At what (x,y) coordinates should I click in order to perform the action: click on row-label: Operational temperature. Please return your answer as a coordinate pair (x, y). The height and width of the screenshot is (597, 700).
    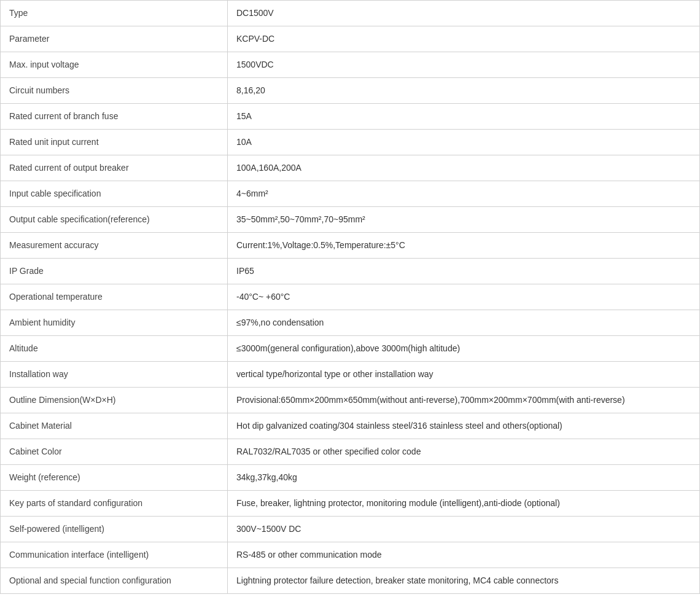
    Looking at the image, I should click on (114, 297).